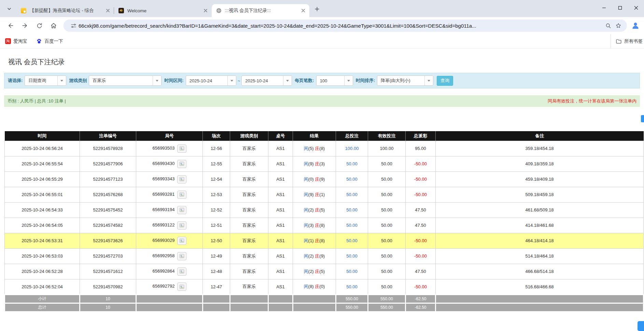 This screenshot has height=331, width=644. I want to click on game-result: 闲(8) 庄(0), so click(314, 287).